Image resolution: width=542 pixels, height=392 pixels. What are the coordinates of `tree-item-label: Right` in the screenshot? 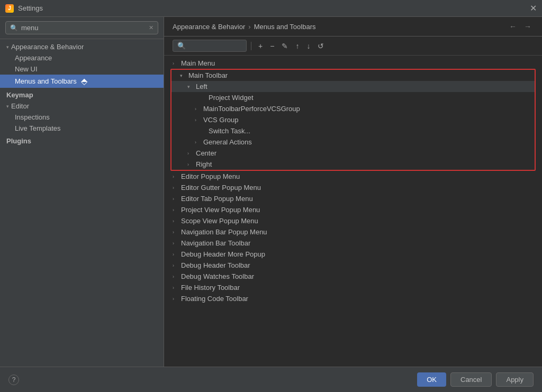 It's located at (361, 164).